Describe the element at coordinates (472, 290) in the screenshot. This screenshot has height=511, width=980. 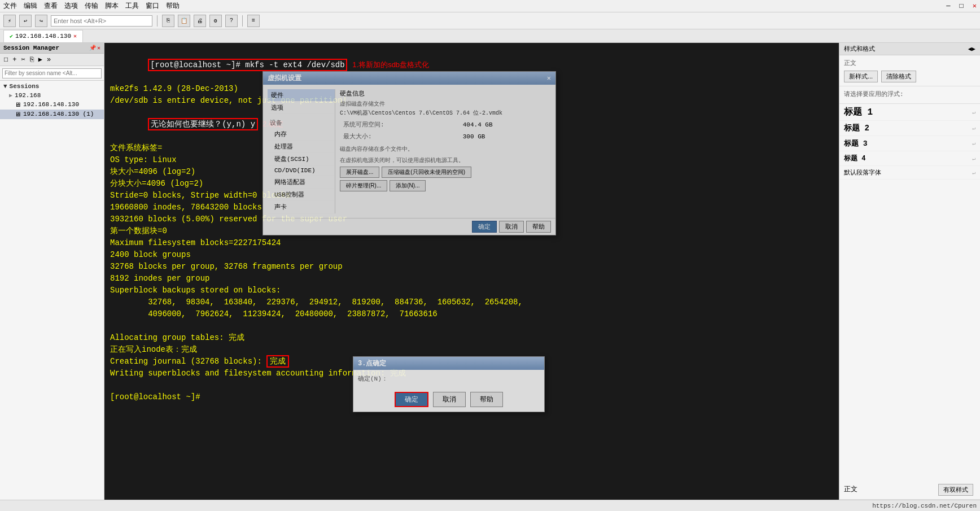
I see `terminal-line-17: Superblock backups stored on blocks:` at that location.